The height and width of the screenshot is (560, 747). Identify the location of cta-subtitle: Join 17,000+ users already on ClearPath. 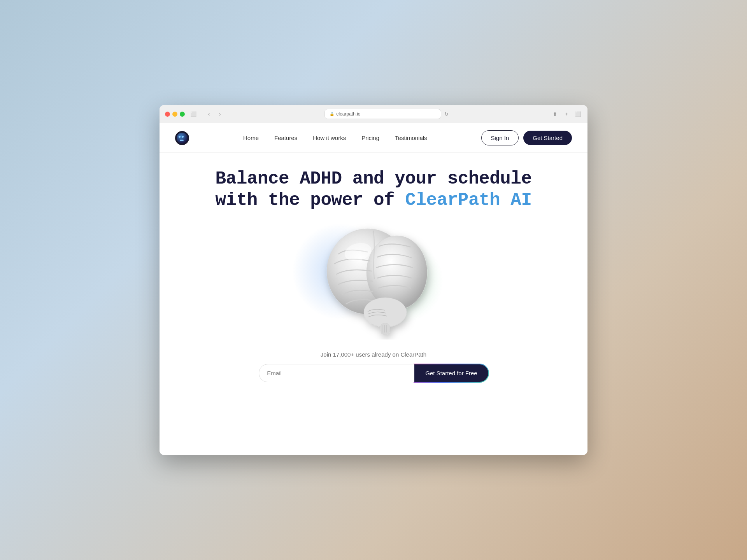
(374, 355).